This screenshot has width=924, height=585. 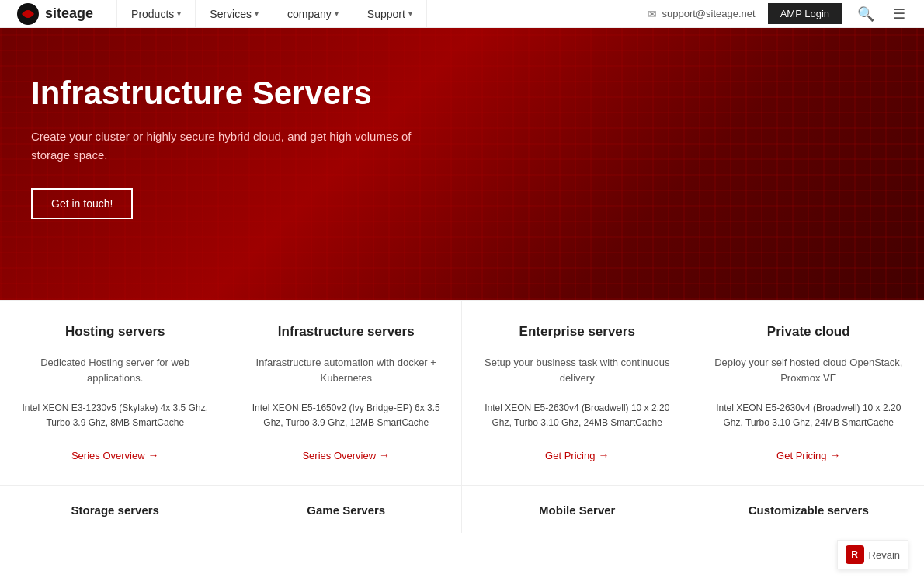 I want to click on bottom-card-title: Mobile Server, so click(x=577, y=510).